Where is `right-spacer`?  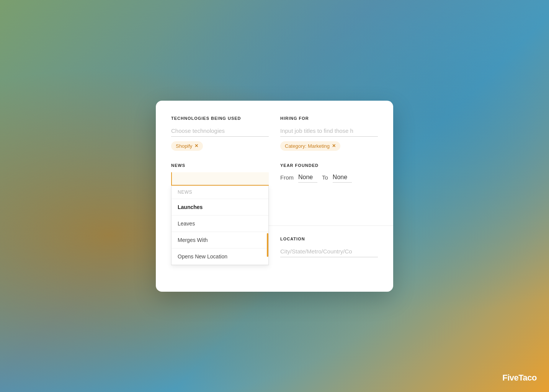 right-spacer is located at coordinates (329, 210).